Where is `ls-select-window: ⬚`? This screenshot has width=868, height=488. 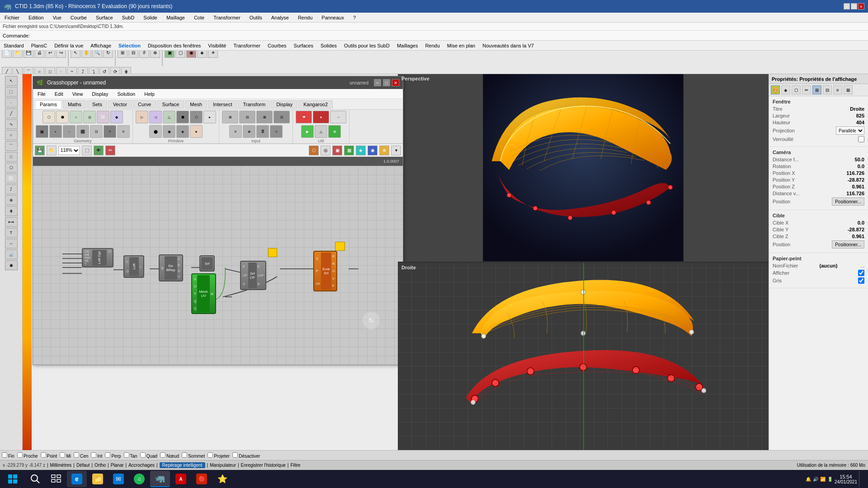 ls-select-window: ⬚ is located at coordinates (11, 92).